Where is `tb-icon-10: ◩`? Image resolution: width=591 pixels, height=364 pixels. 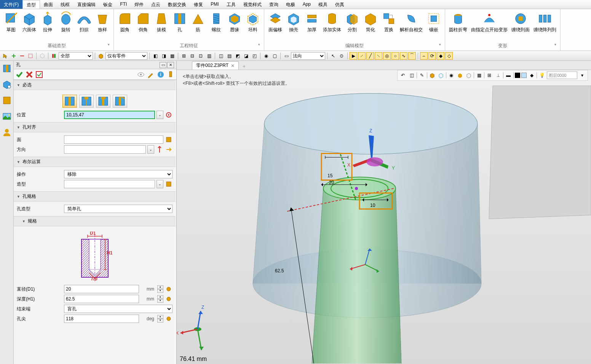 tb-icon-10: ◩ is located at coordinates (238, 56).